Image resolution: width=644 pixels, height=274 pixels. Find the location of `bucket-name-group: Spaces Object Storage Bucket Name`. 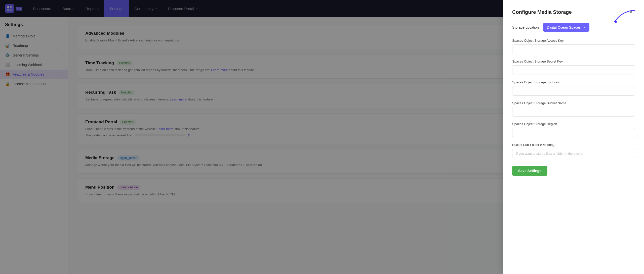

bucket-name-group: Spaces Object Storage Bucket Name is located at coordinates (574, 109).